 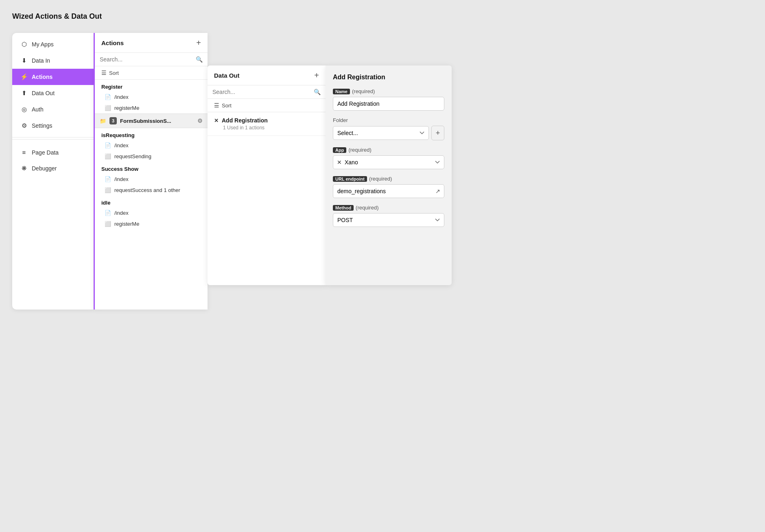 I want to click on sidebar-item-actions: ⚡ Actions, so click(x=53, y=77).